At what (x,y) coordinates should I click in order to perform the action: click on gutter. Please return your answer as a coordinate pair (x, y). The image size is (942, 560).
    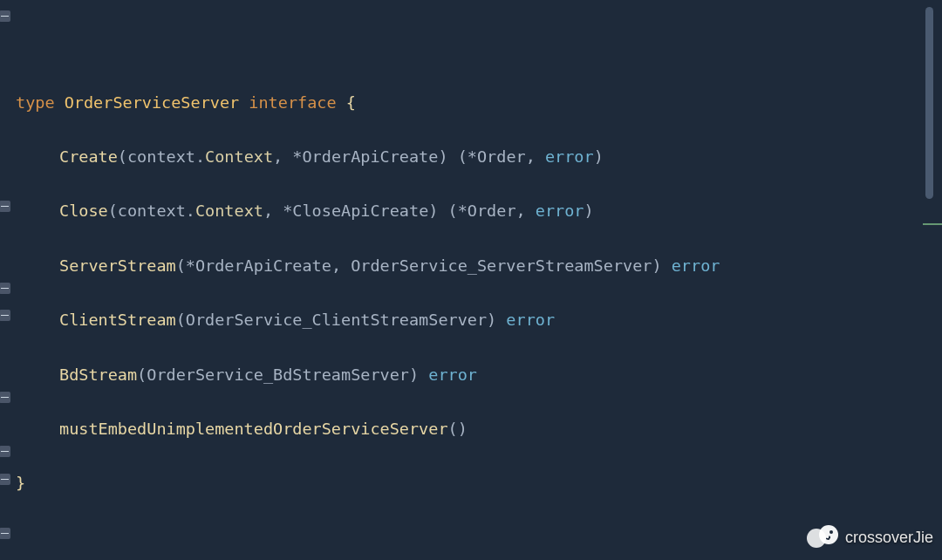
    Looking at the image, I should click on (5, 280).